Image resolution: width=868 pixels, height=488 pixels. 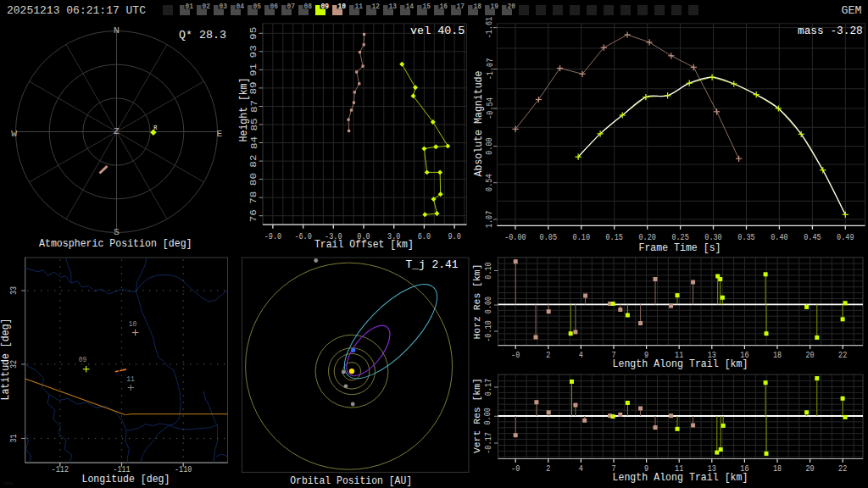 I want to click on svg-text: -0.17, so click(x=488, y=443).